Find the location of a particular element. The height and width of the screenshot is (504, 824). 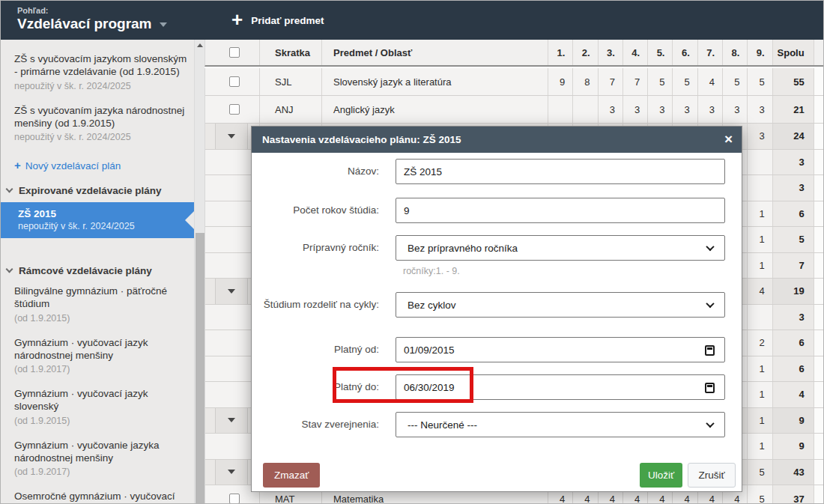

field-label-studium-cykly: Štúdium rozdeliť na cykly: is located at coordinates (315, 305).